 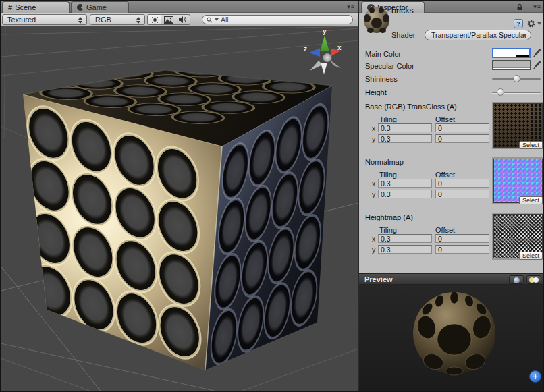 What do you see at coordinates (351, 7) in the screenshot?
I see `scene-panel-menu-icon: ▾≡` at bounding box center [351, 7].